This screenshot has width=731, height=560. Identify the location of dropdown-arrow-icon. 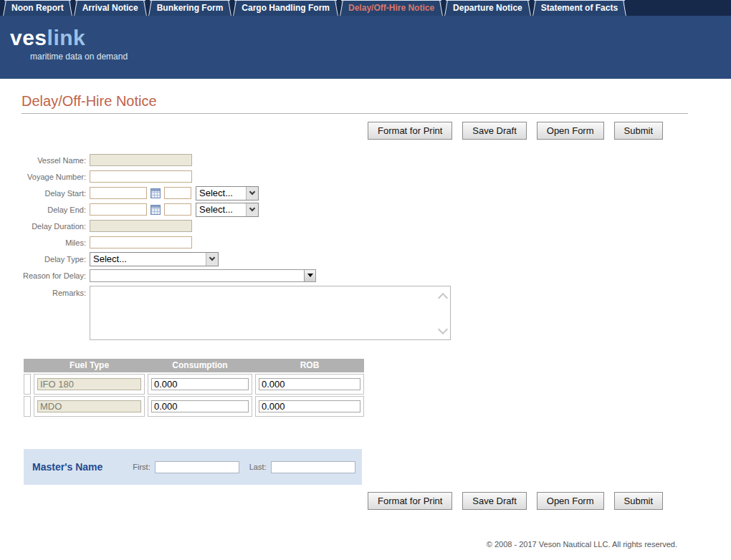
(310, 276).